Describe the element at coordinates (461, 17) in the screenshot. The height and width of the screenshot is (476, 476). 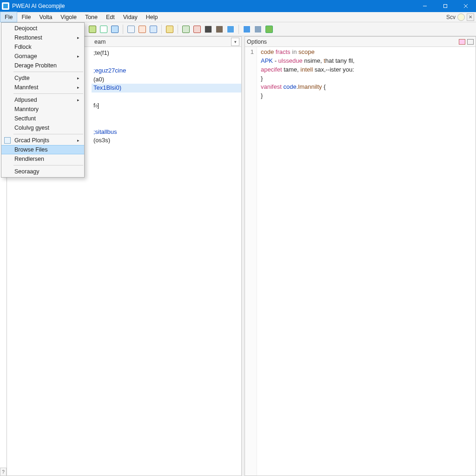
I see `menubar-right-tools: Scv ✕` at that location.